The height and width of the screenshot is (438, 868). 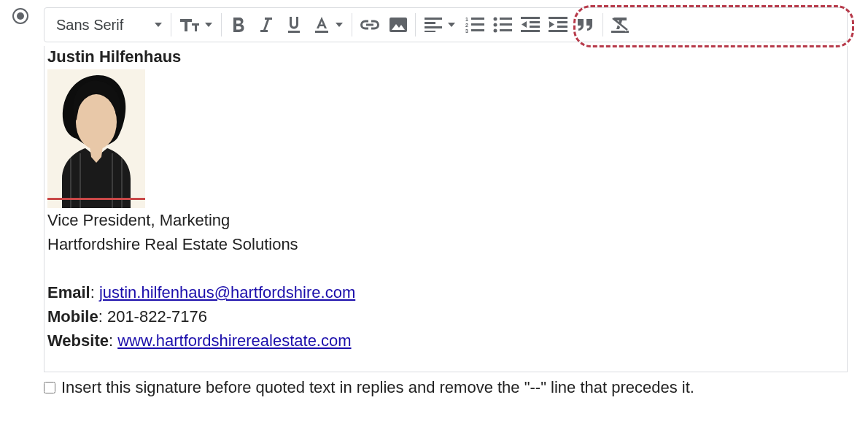 I want to click on numbered-list-button: 1 2 3, so click(x=475, y=25).